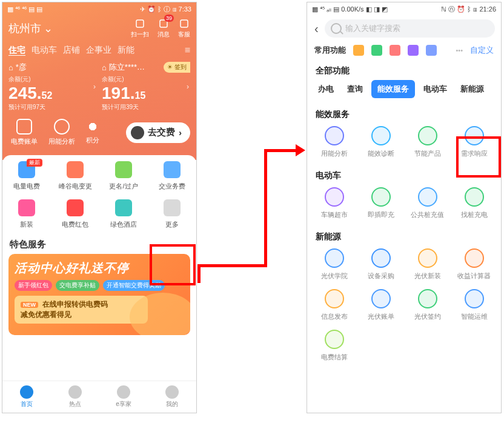 The height and width of the screenshot is (426, 504). What do you see at coordinates (184, 28) in the screenshot?
I see `hero-action: 客服` at bounding box center [184, 28].